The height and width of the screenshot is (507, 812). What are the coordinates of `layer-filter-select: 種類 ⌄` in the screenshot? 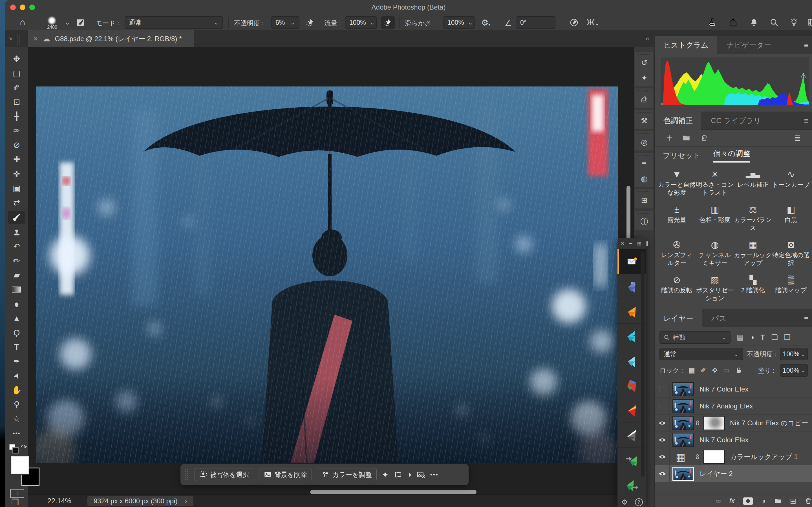 It's located at (695, 337).